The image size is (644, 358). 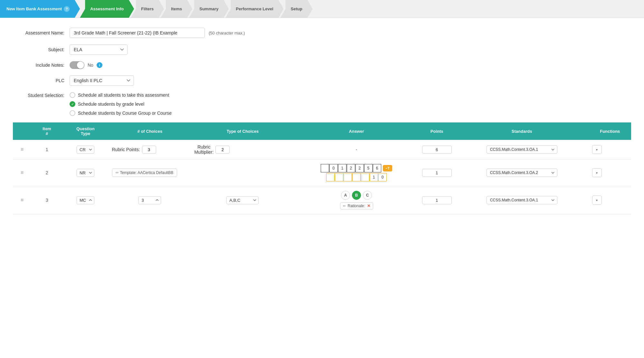 I want to click on template-btn-2: ✏ Template: AACertica DefaultBB, so click(x=145, y=173).